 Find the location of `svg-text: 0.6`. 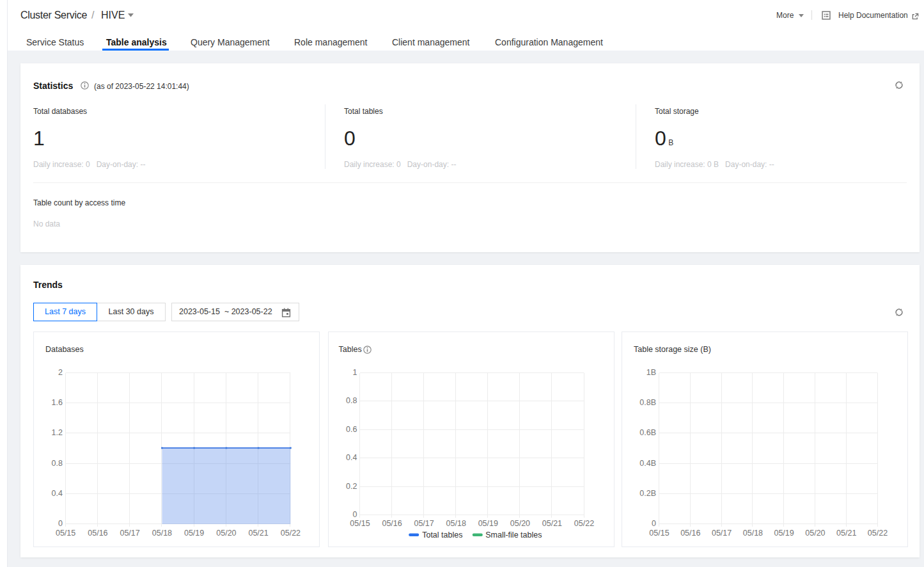

svg-text: 0.6 is located at coordinates (352, 429).